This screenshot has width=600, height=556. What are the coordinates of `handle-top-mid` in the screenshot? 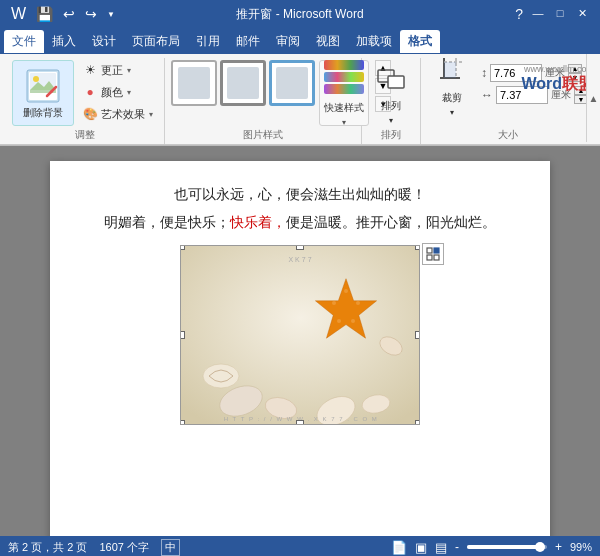 It's located at (300, 248).